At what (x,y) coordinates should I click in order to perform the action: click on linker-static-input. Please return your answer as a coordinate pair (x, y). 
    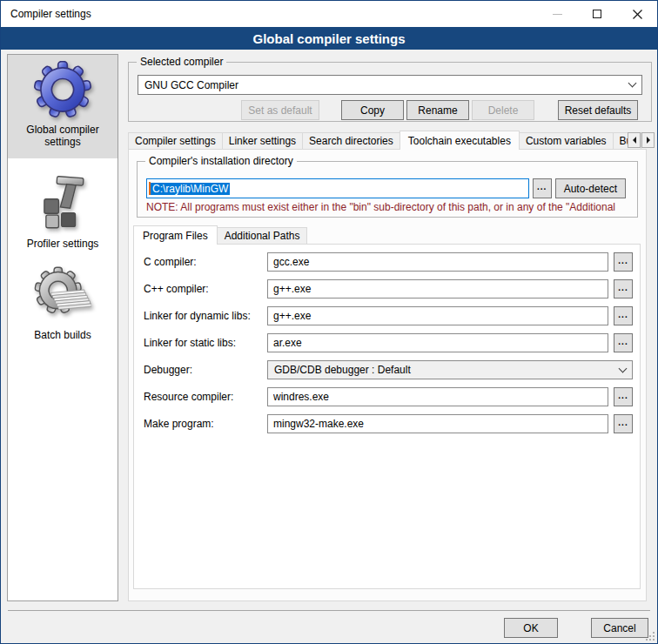
    Looking at the image, I should click on (438, 343).